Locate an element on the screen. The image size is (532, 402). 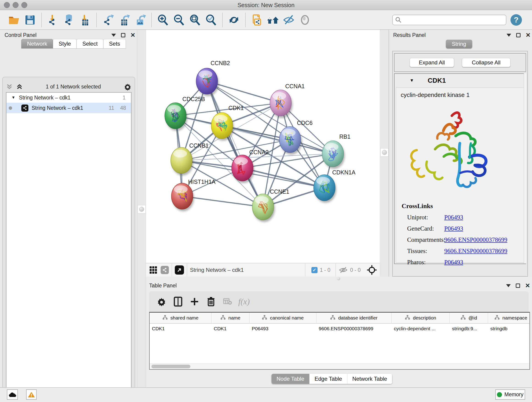
search-box is located at coordinates (449, 20).